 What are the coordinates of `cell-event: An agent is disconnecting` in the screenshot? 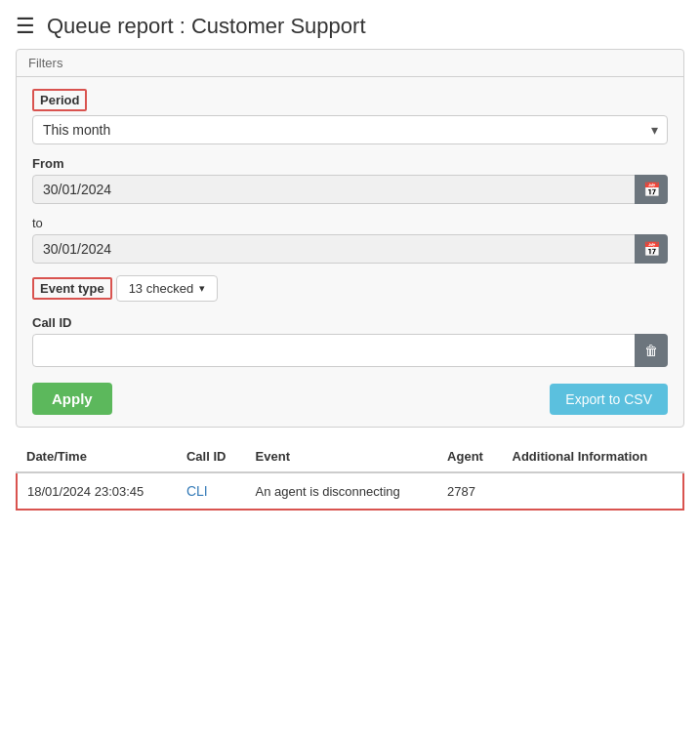 It's located at (342, 491).